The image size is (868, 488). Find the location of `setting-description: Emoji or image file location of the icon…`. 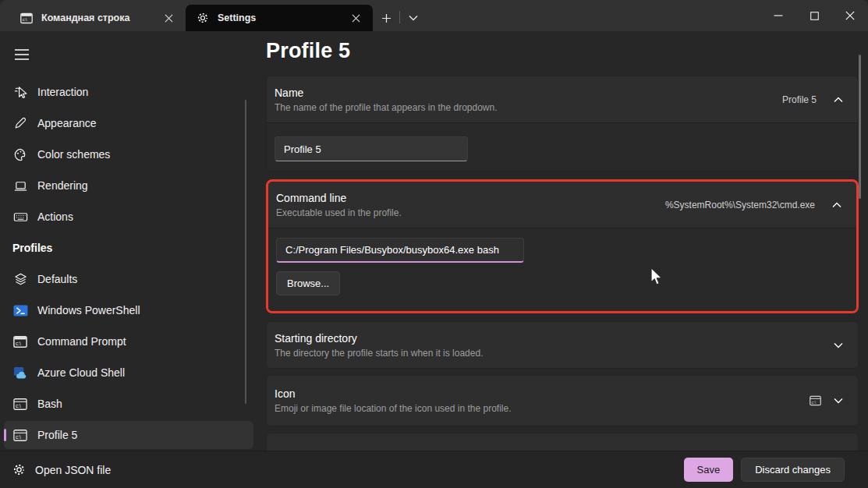

setting-description: Emoji or image file location of the icon… is located at coordinates (393, 408).